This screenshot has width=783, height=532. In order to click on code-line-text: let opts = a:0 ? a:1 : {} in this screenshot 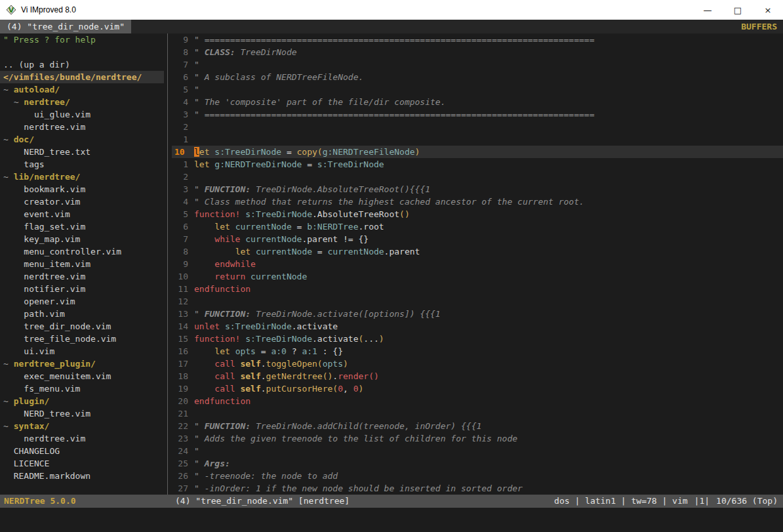, I will do `click(269, 352)`.